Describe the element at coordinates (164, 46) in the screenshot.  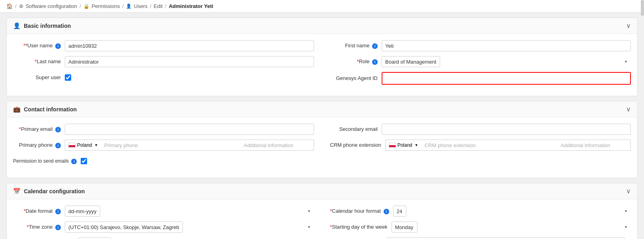
I see `username-row: **User name i` at that location.